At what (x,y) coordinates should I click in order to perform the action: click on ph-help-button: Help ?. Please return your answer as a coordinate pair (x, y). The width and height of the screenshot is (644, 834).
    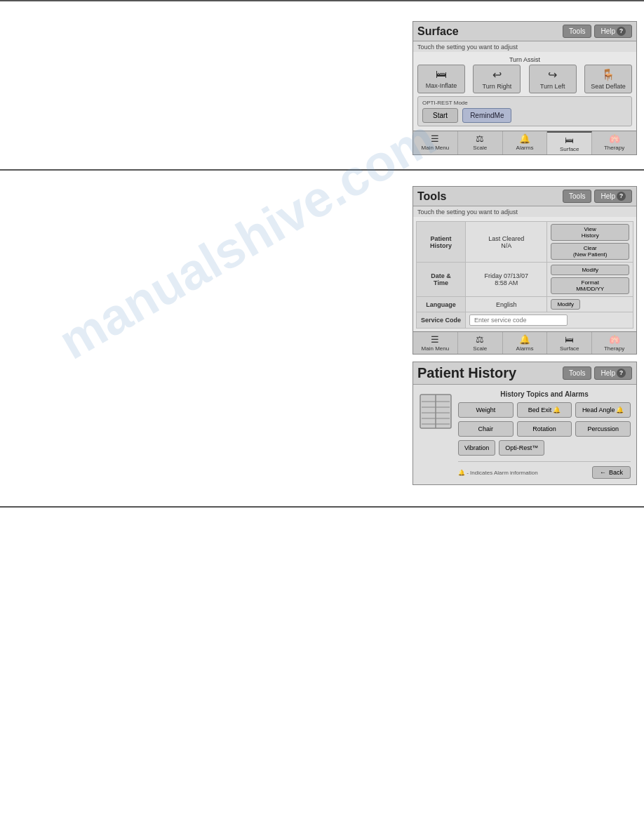
    Looking at the image, I should click on (613, 373).